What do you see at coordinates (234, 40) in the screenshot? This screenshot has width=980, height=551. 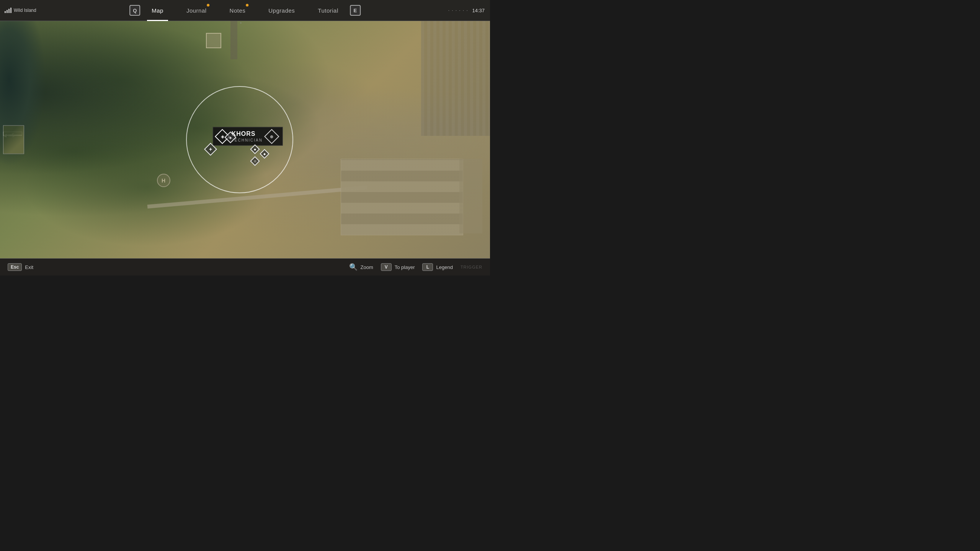 I see `map-road-vertical` at bounding box center [234, 40].